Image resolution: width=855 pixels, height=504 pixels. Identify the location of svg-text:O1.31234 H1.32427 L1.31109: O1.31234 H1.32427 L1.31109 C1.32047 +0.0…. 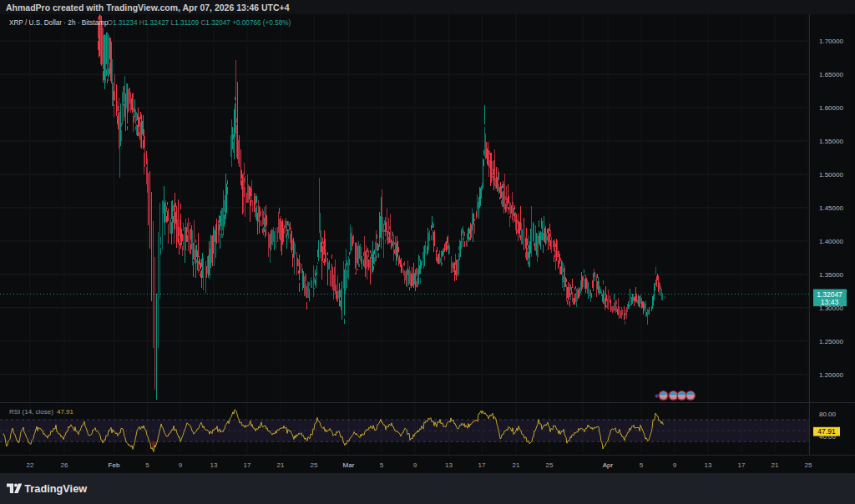
(200, 23).